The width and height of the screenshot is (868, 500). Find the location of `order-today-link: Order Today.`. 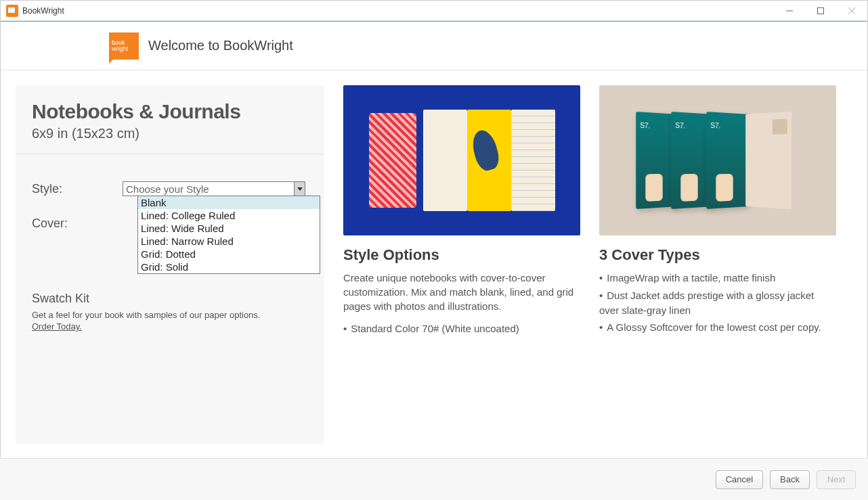

order-today-link: Order Today. is located at coordinates (57, 326).